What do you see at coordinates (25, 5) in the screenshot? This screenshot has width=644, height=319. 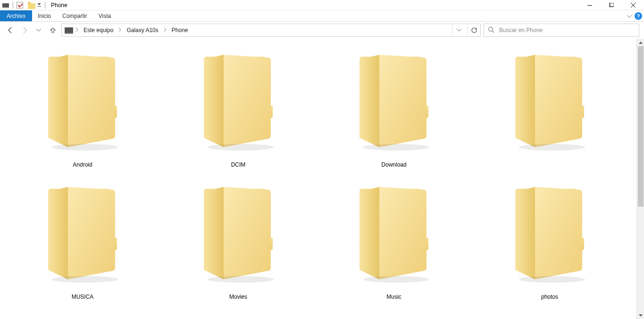 I see `quick-access-toolbar` at bounding box center [25, 5].